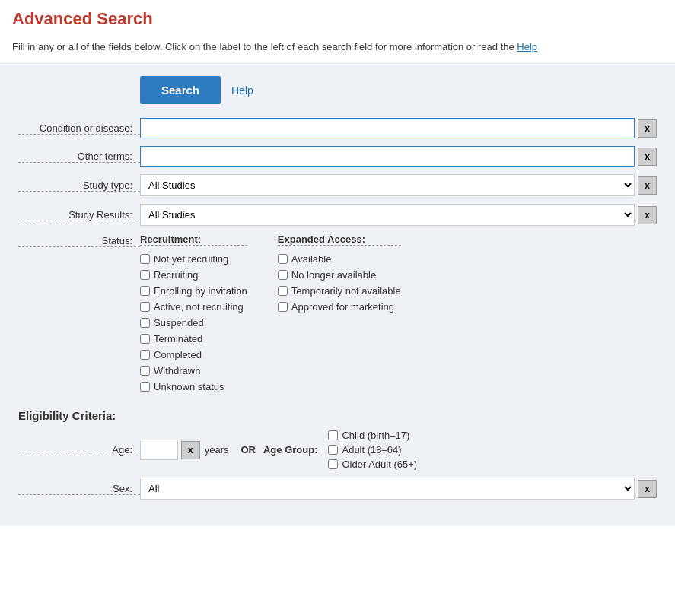 The height and width of the screenshot is (616, 675). I want to click on condition-row: Condition or disease: x, so click(338, 128).